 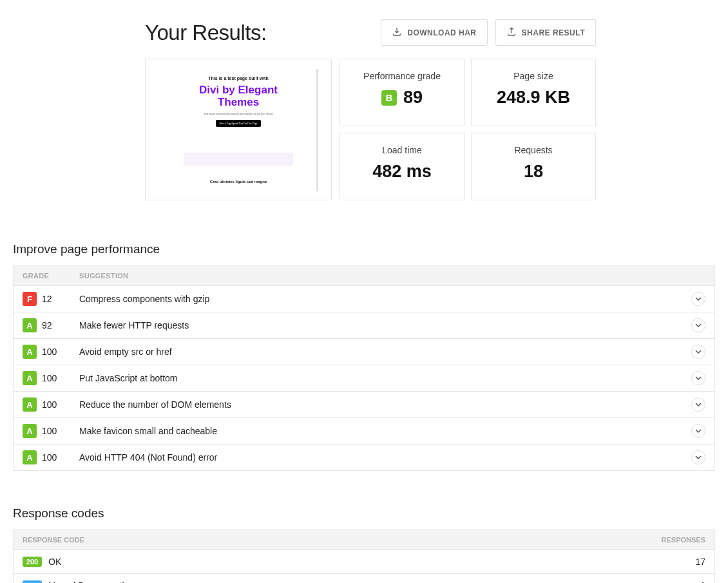 I want to click on download-icon, so click(x=397, y=32).